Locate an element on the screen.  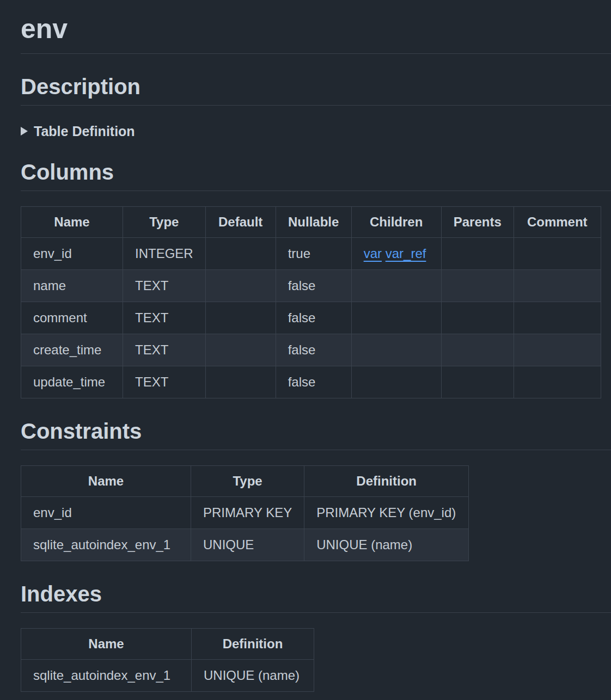
indexes-table: NameDefinitionsqlite_autoindex_env_1UNIQ… is located at coordinates (168, 660).